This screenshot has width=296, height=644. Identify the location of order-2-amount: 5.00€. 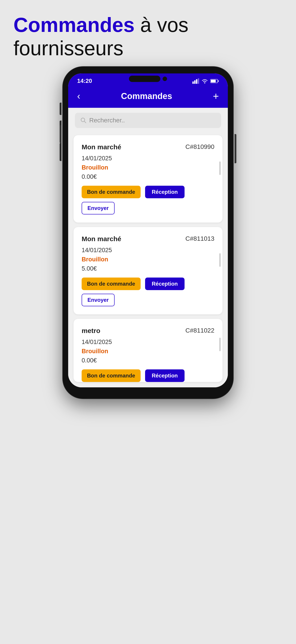
(148, 269).